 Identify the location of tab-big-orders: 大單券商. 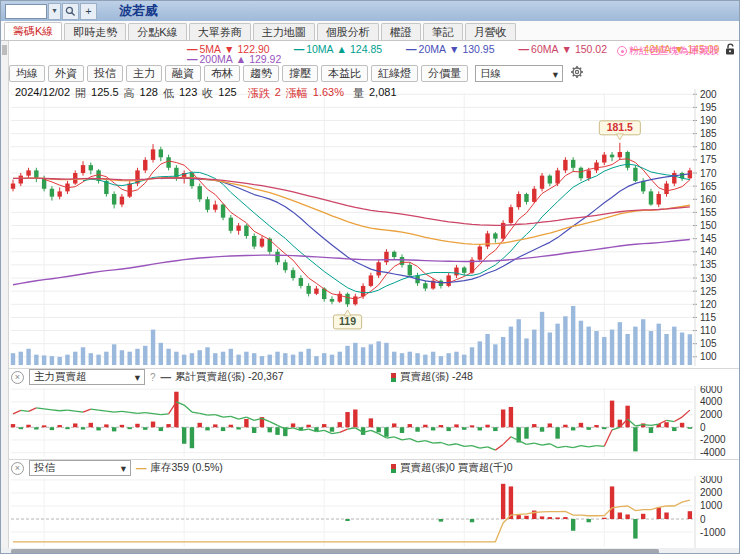
(220, 32).